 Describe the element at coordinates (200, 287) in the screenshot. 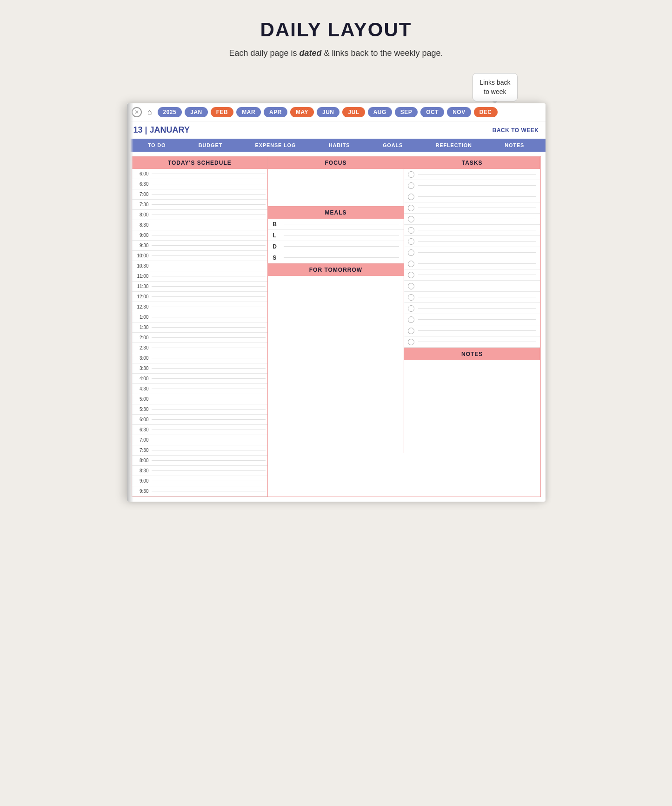

I see `time-row: 11:30` at that location.